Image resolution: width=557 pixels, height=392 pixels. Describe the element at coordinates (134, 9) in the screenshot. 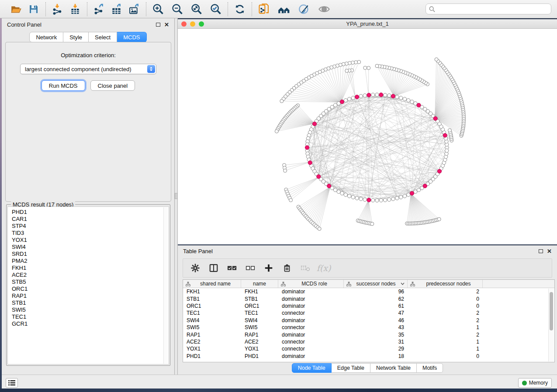

I see `export-image-button` at that location.